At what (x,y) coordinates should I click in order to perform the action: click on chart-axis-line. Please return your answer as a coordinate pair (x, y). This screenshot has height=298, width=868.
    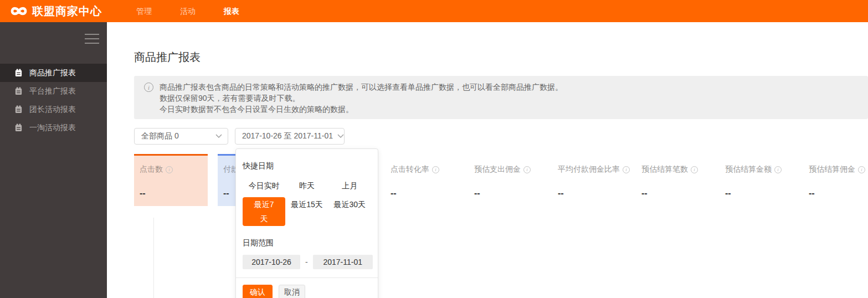
    Looking at the image, I should click on (154, 258).